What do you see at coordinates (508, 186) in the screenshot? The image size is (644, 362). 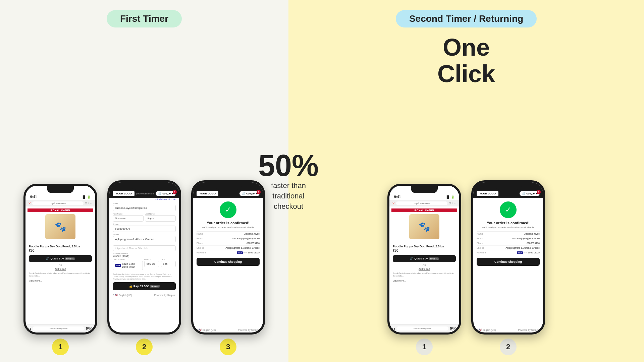 I see `phone5-notch` at bounding box center [508, 186].